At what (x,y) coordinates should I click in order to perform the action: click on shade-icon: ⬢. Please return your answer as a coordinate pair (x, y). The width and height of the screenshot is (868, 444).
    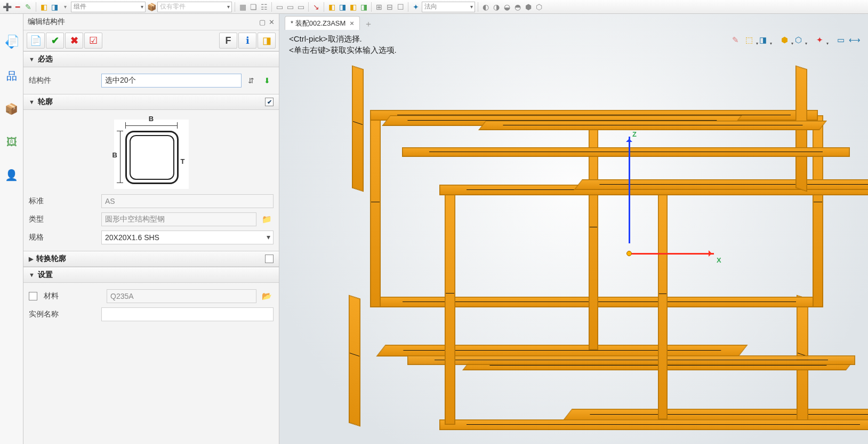
    Looking at the image, I should click on (784, 40).